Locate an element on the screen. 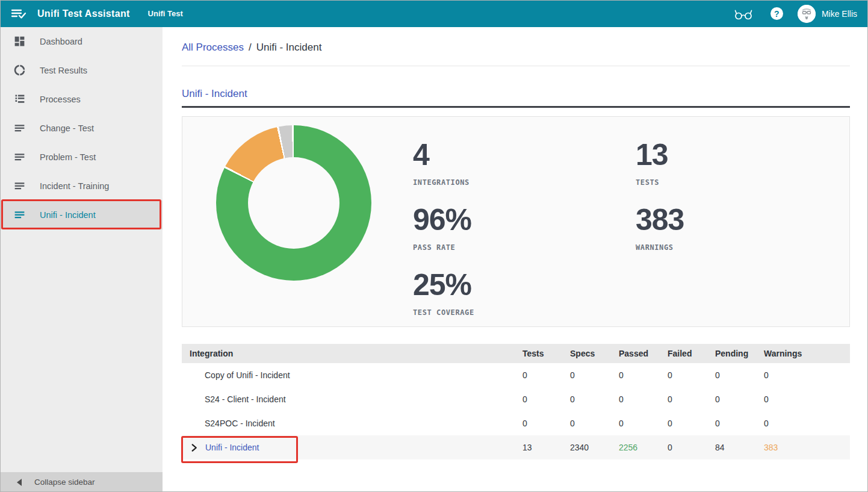 The width and height of the screenshot is (868, 492). collapse-arrow-icon is located at coordinates (19, 482).